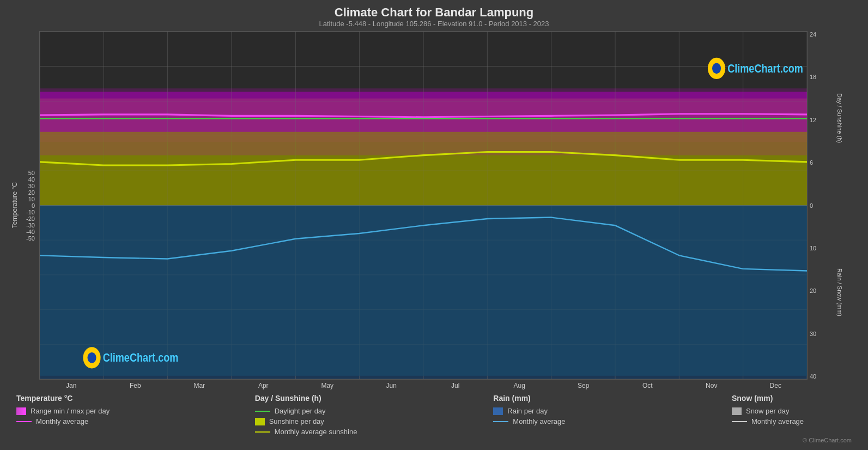  Describe the element at coordinates (553, 398) in the screenshot. I see `legend-rain-title: Rain (mm)` at that location.